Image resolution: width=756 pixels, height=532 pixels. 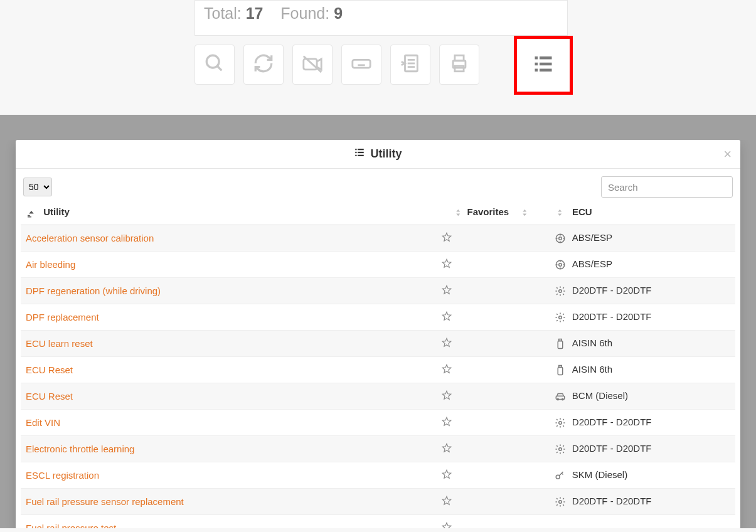 What do you see at coordinates (378, 423) in the screenshot?
I see `table-row: Edit VIND20DTF - D20DTF` at bounding box center [378, 423].